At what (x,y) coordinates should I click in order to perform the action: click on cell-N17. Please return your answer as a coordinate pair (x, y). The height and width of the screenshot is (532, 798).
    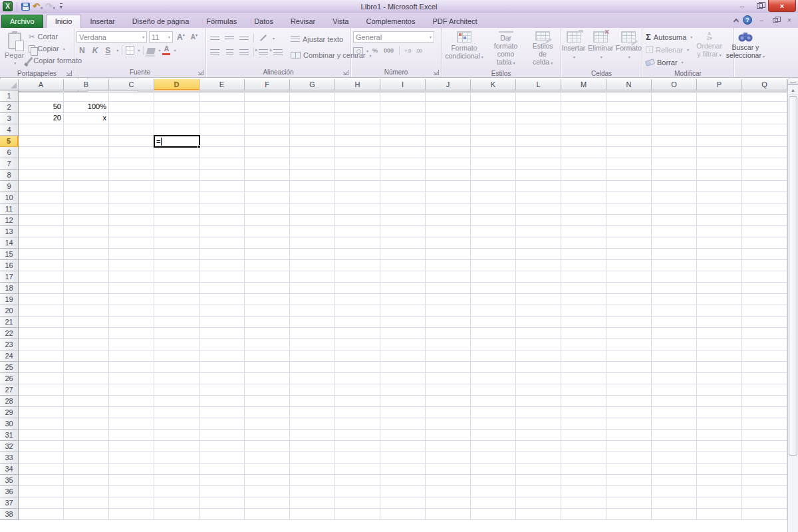
    Looking at the image, I should click on (629, 277).